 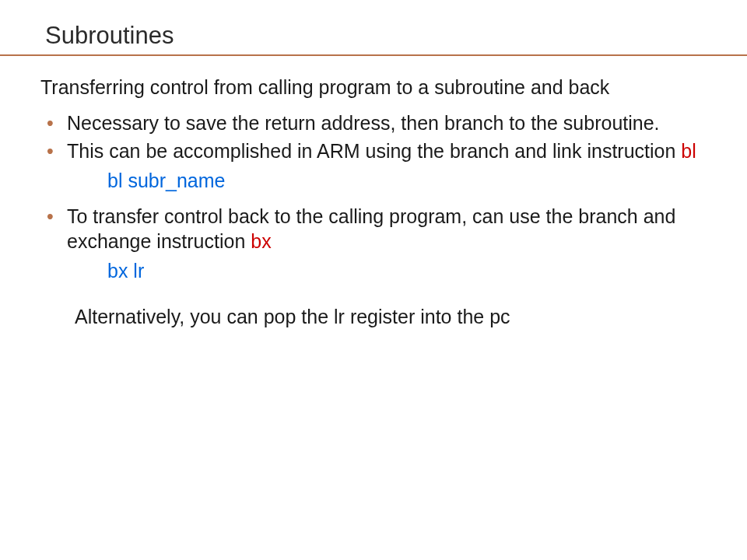 What do you see at coordinates (388, 317) in the screenshot?
I see `alt-paragraph: Alternatively, you can pop the lr regist…` at bounding box center [388, 317].